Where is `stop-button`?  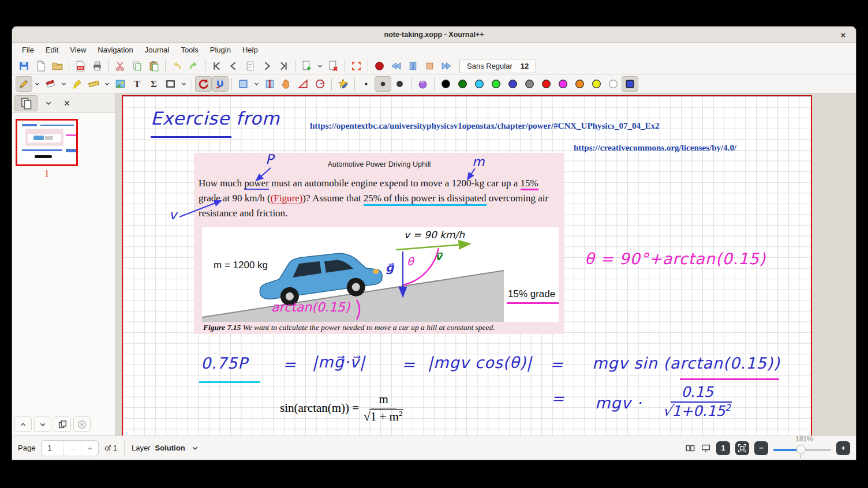 stop-button is located at coordinates (429, 66).